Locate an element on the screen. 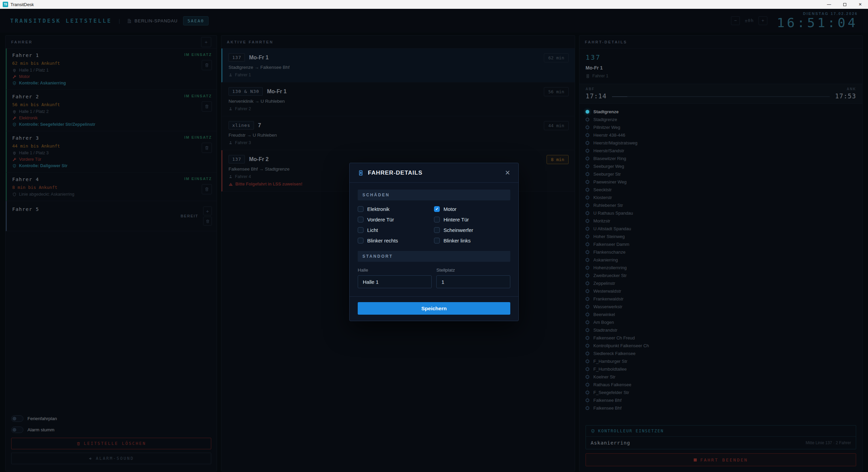  modal-footer: Speichern is located at coordinates (434, 309).